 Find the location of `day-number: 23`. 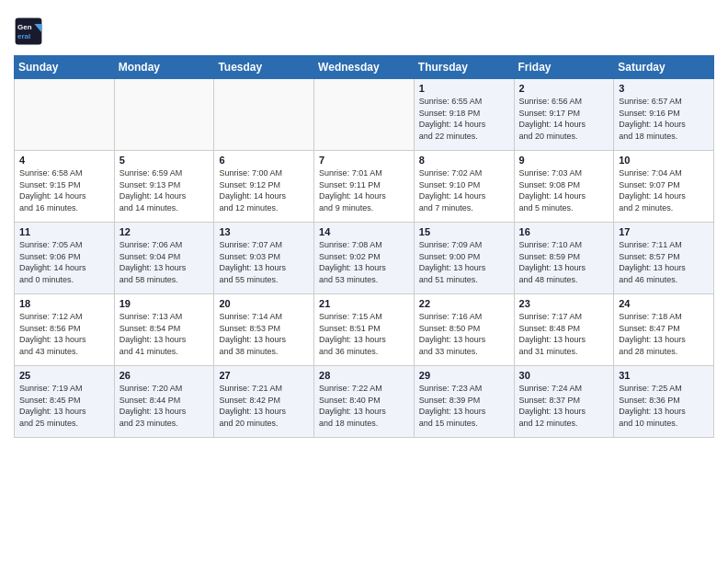

day-number: 23 is located at coordinates (564, 304).